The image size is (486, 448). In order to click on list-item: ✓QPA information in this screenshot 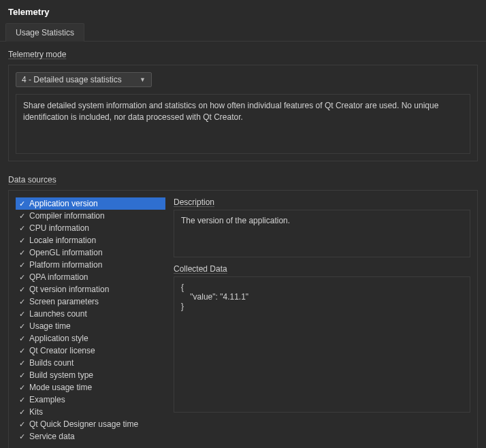, I will do `click(91, 277)`.